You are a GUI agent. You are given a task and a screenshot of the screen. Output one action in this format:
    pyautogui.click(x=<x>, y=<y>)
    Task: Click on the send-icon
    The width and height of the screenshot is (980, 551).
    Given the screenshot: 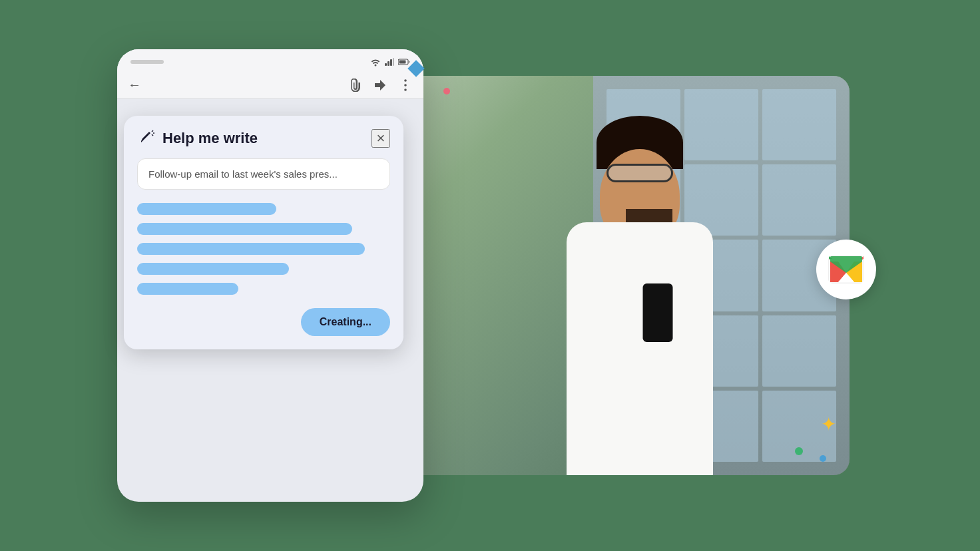 What is the action you would take?
    pyautogui.click(x=380, y=85)
    